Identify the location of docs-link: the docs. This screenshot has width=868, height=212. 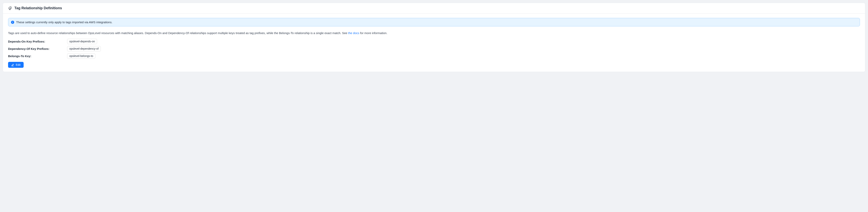
(354, 33).